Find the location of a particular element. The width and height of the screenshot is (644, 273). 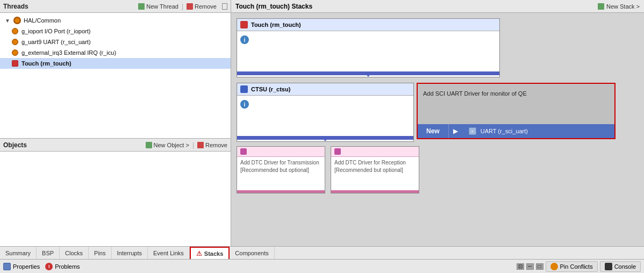

remove-object-button: Remove is located at coordinates (212, 145).